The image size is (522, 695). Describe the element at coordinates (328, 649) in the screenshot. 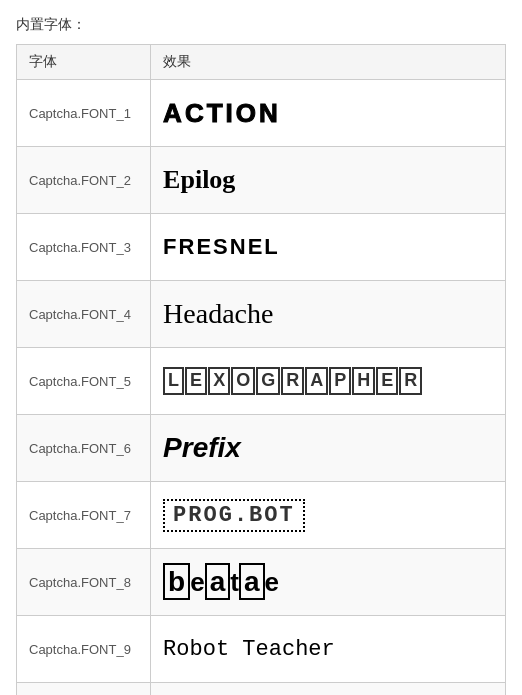

I see `font-preview: Robot Teacher` at that location.